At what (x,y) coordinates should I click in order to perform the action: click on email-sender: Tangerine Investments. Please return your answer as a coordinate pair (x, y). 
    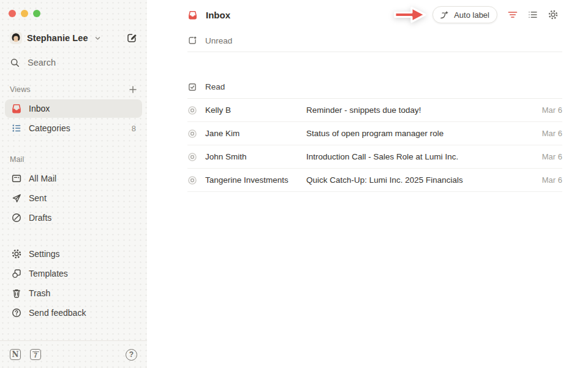
    Looking at the image, I should click on (252, 180).